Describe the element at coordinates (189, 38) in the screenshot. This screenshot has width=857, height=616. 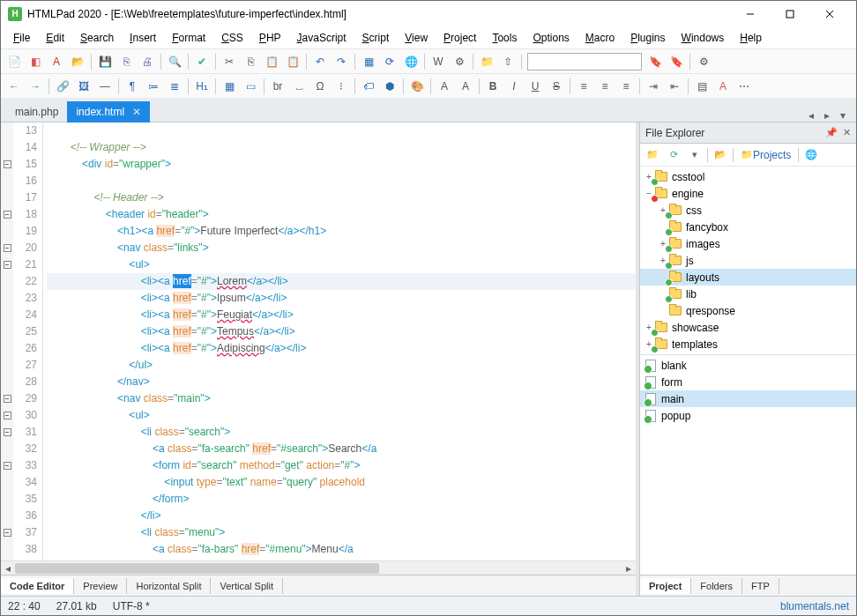
I see `menu-format: Format` at that location.